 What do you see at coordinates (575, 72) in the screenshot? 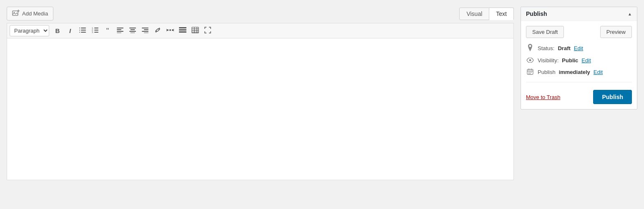
I see `publish-time-value: immediately` at bounding box center [575, 72].